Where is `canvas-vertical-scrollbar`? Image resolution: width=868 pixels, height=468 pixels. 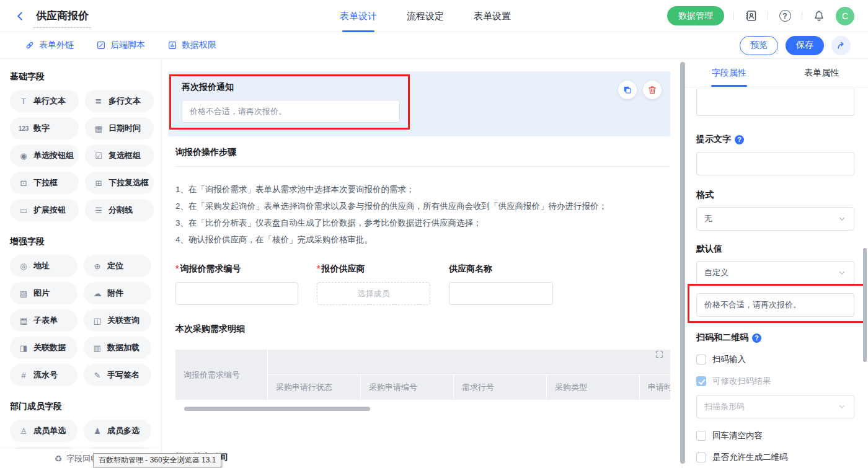 canvas-vertical-scrollbar is located at coordinates (683, 263).